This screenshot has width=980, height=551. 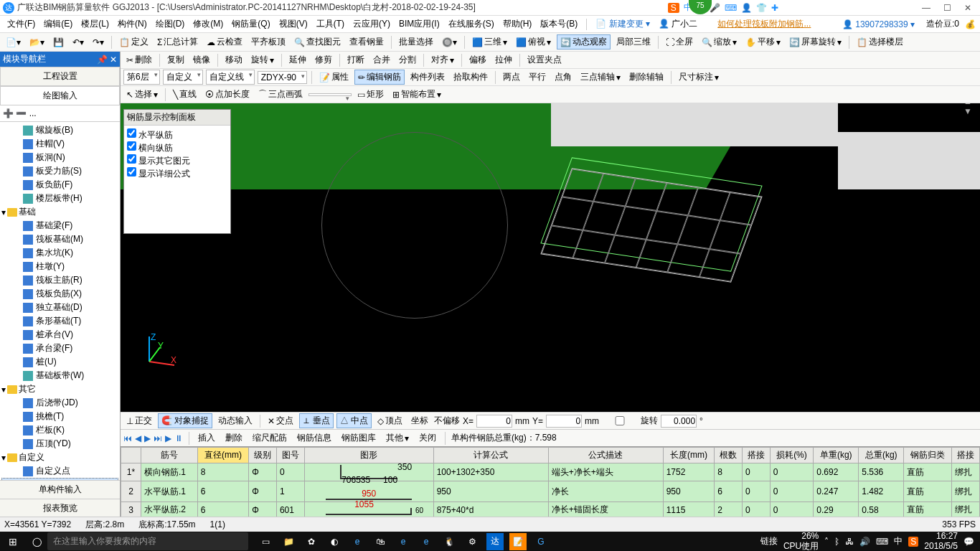 I want to click on ime-bar: S 中 ☺ 🎤 ⌨ 👤 👕 ✚, so click(x=723, y=7).